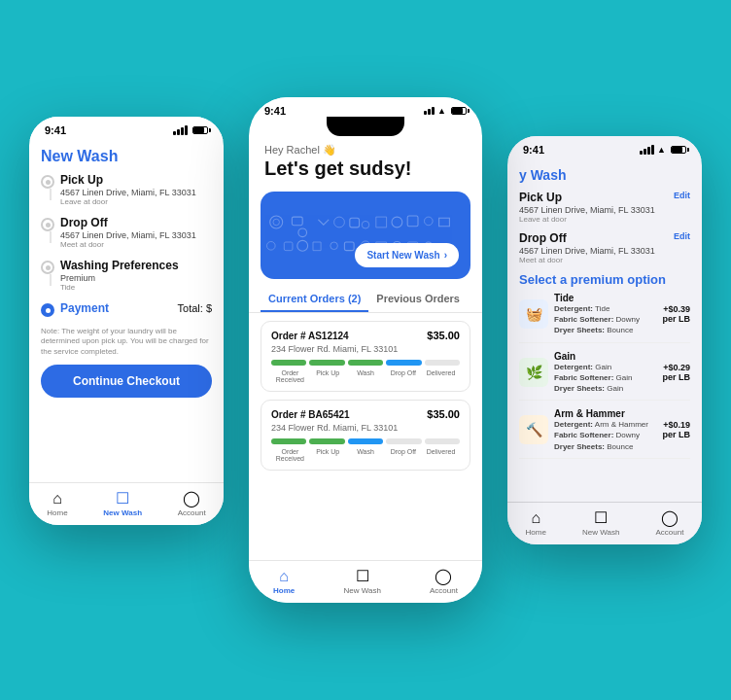 The height and width of the screenshot is (700, 731). I want to click on pickup-edit-link: Edit, so click(682, 195).